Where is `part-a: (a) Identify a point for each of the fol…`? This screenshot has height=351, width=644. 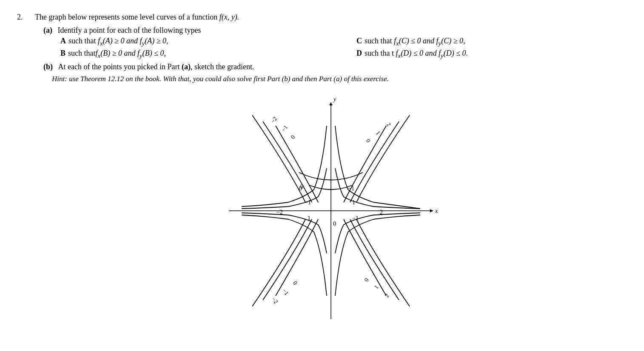 part-a: (a) Identify a point for each of the fol… is located at coordinates (335, 42).